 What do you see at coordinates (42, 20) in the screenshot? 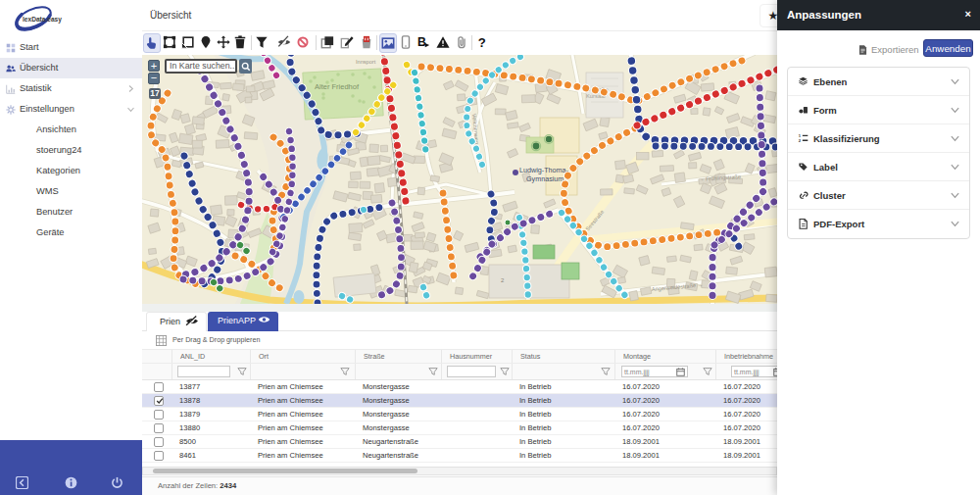
I see `svg-text: lexData.easy` at bounding box center [42, 20].